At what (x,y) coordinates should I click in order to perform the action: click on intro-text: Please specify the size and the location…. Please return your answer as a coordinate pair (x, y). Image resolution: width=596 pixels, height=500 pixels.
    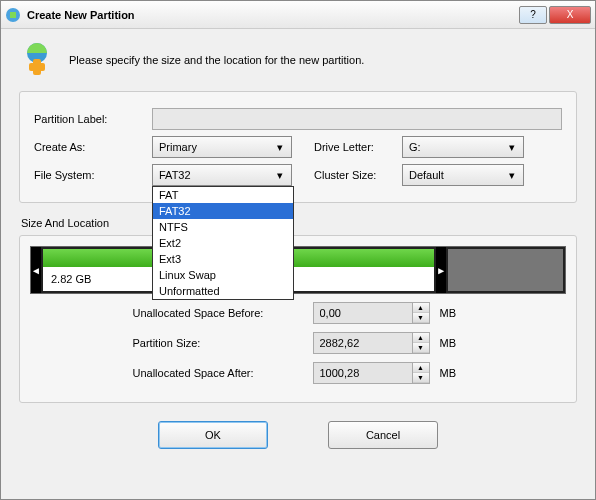
    Looking at the image, I should click on (216, 60).